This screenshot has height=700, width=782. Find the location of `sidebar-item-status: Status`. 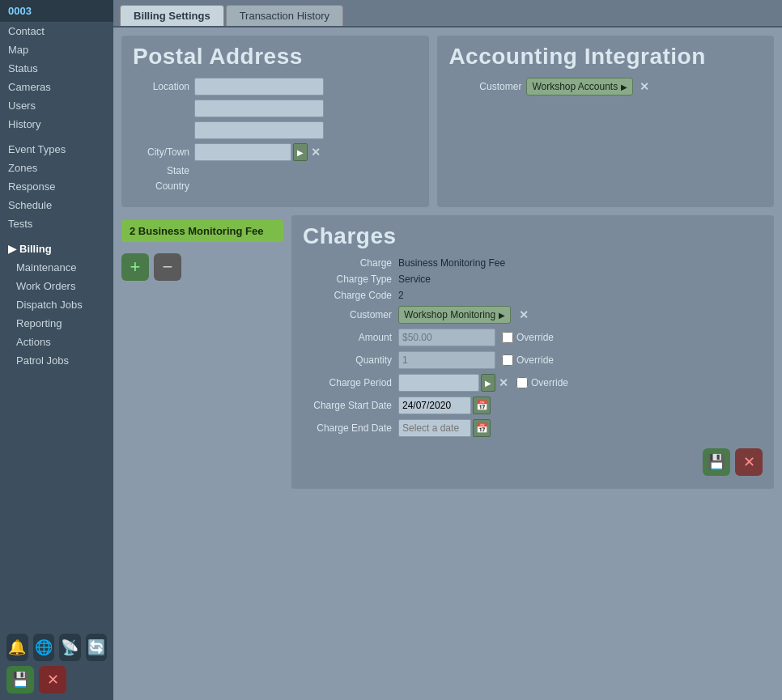

sidebar-item-status: Status is located at coordinates (57, 68).